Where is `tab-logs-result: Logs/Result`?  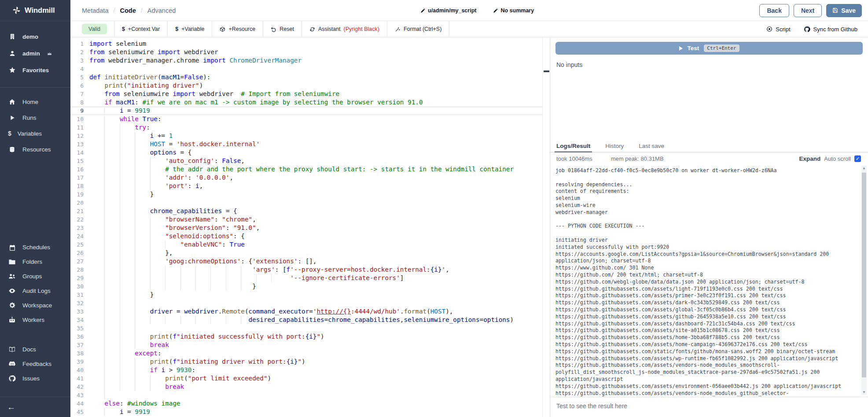
tab-logs-result: Logs/Result is located at coordinates (573, 146).